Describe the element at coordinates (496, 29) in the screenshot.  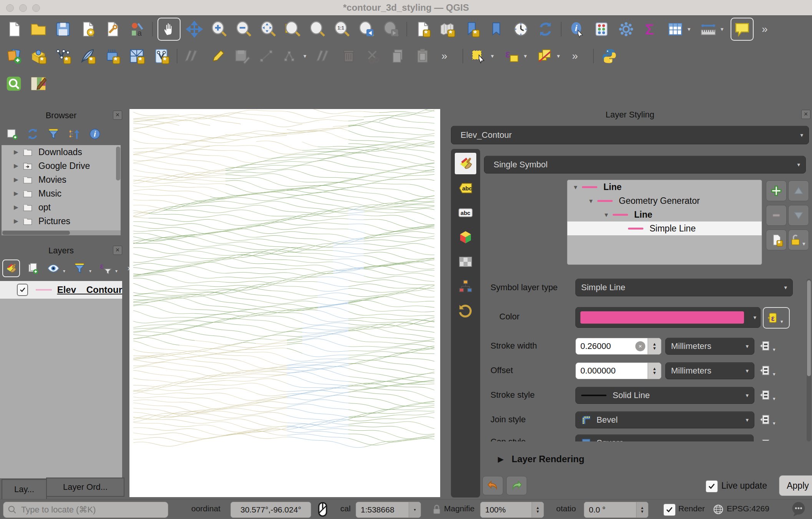
I see `show-spatial-bookmarks-button` at that location.